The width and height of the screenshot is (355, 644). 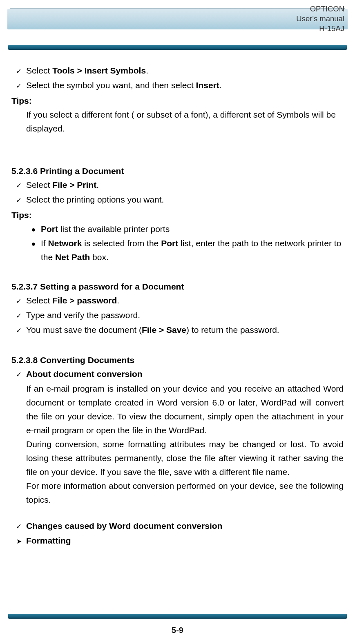 I want to click on top-bar, so click(x=177, y=47).